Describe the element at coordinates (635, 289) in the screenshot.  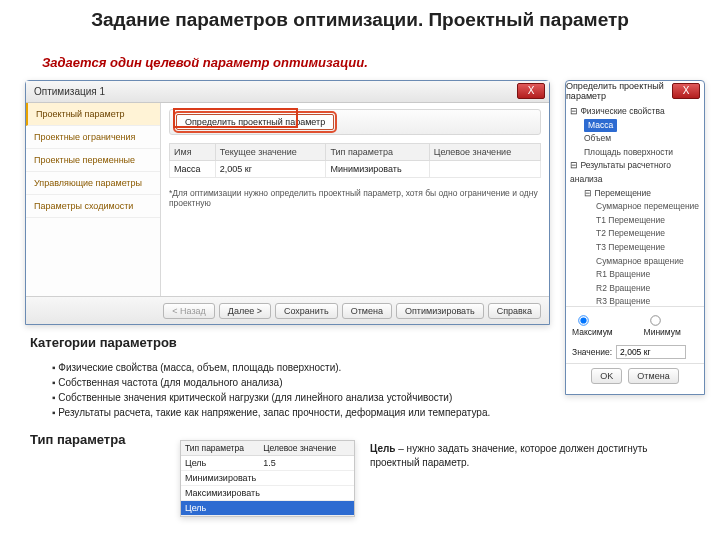
I see `tree-node: R2 Вращение` at that location.